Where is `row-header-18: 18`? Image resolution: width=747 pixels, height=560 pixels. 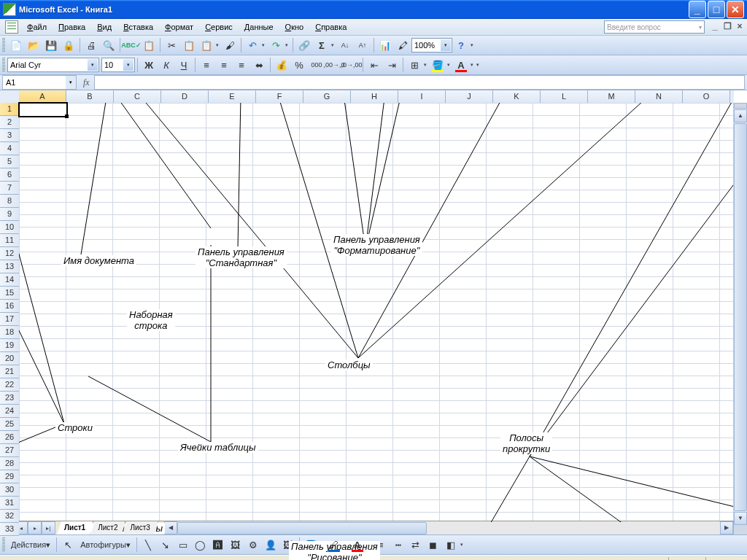
row-header-18: 18 is located at coordinates (9, 332).